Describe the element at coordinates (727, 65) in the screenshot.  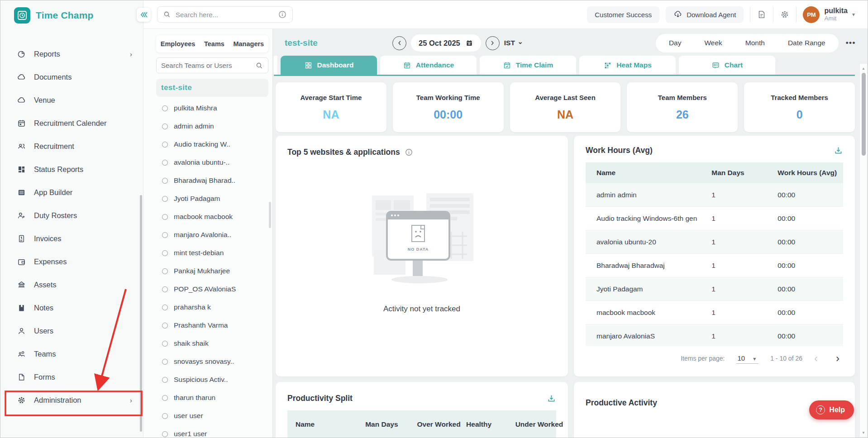
I see `view-tab: Chart` at that location.